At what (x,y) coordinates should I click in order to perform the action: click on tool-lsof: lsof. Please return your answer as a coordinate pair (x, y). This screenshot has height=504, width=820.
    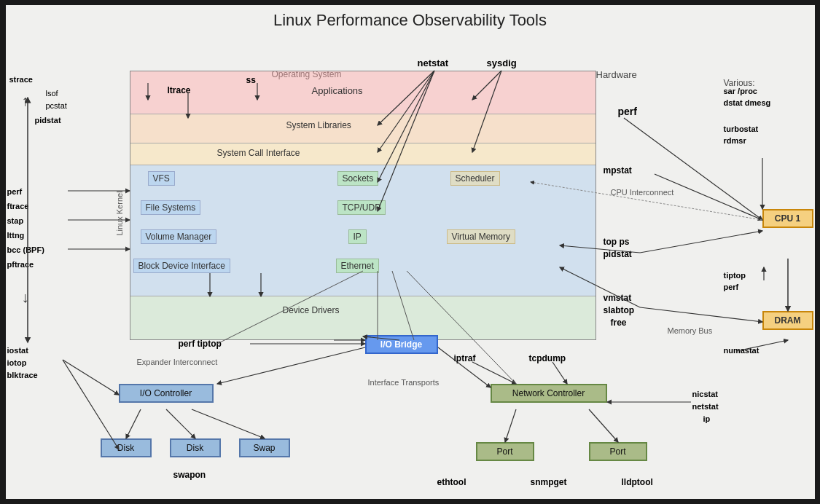
    Looking at the image, I should click on (52, 93).